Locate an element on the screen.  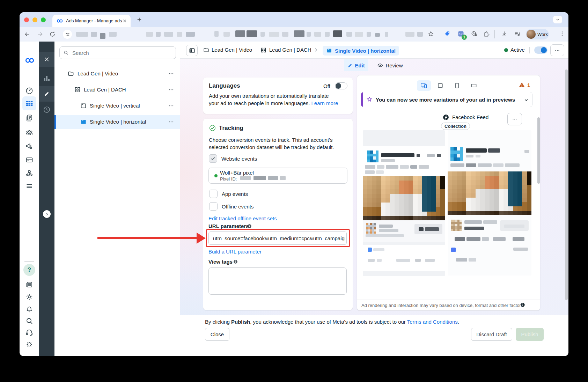
tab-search-button is located at coordinates (558, 20).